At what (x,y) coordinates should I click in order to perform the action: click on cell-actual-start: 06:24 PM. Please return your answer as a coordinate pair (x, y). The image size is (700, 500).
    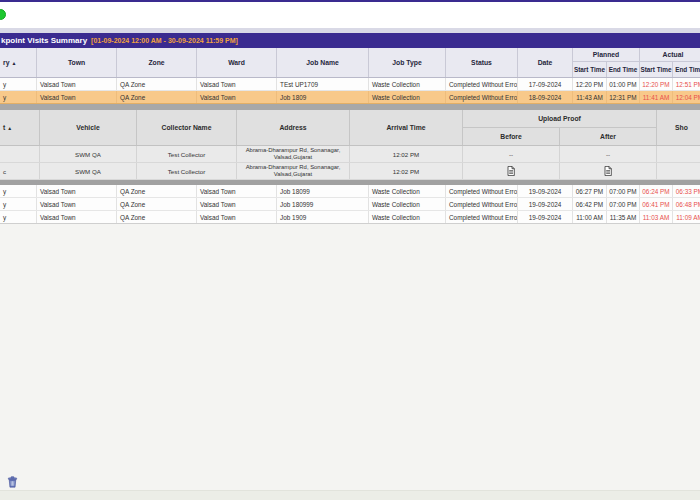
    Looking at the image, I should click on (656, 191).